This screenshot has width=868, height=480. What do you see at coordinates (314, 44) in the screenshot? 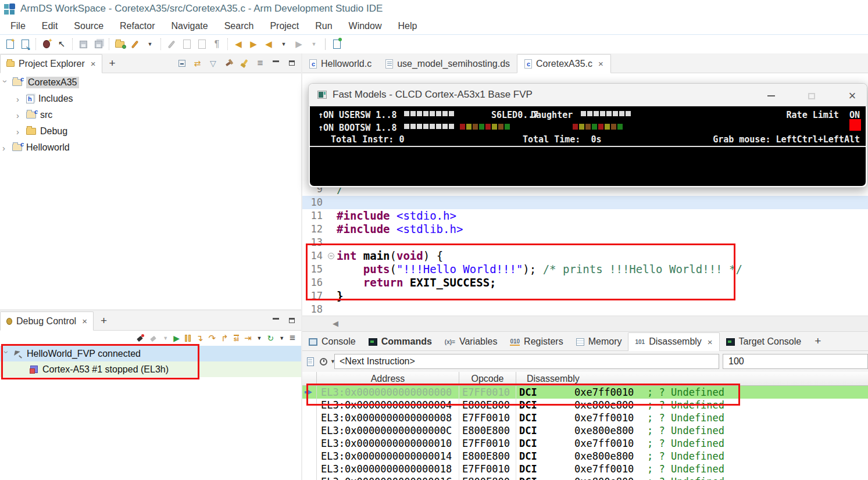
I see `forward-history-dropdown: ▼` at bounding box center [314, 44].